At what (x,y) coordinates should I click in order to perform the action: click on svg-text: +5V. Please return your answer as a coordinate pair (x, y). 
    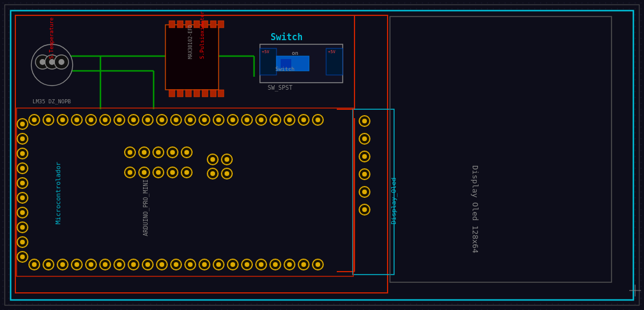
    Looking at the image, I should click on (332, 52).